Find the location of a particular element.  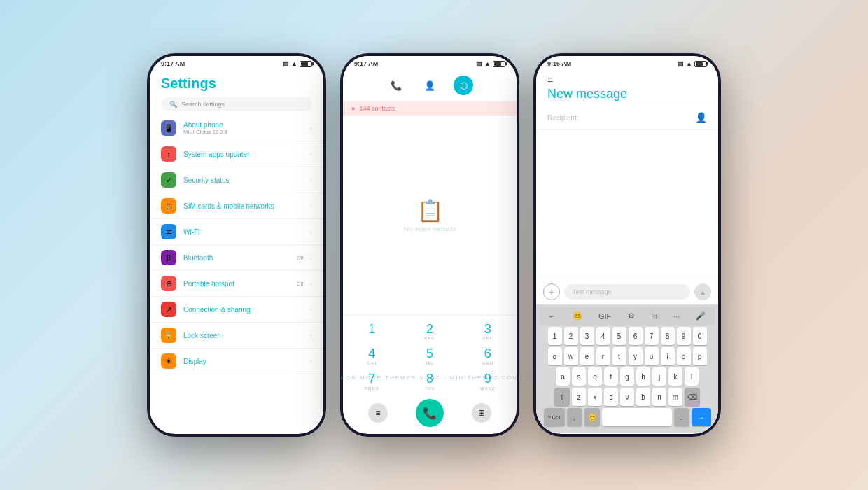

hotspot-label: Portable hotspot is located at coordinates (237, 284).